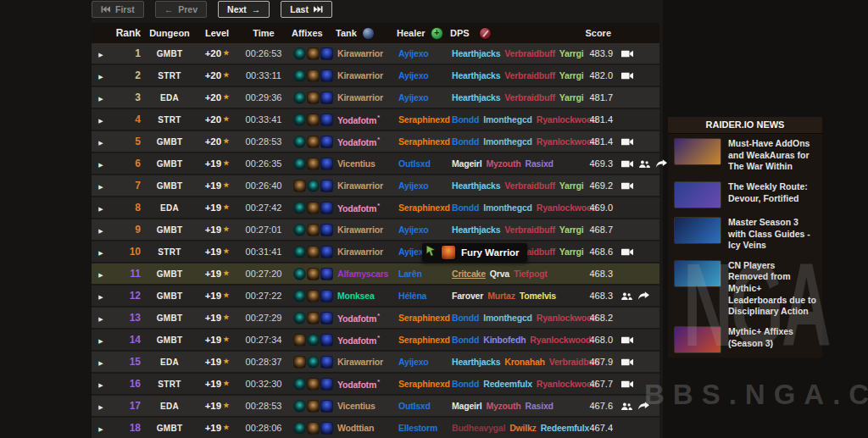 The image size is (868, 438). I want to click on player-name: Kronahah, so click(524, 362).